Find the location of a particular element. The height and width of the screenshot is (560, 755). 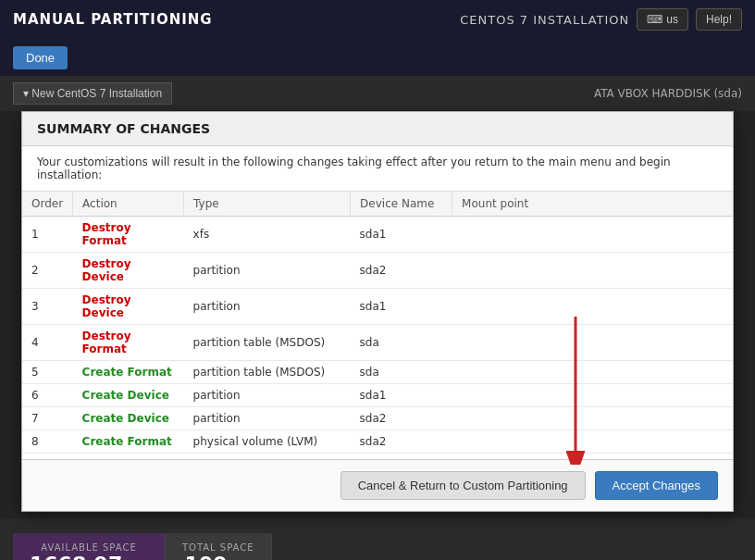

available-value: 1668.97 is located at coordinates (76, 556).